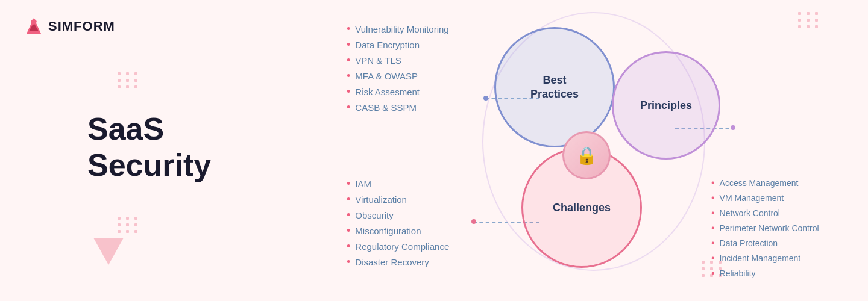 The width and height of the screenshot is (868, 301). Describe the element at coordinates (587, 155) in the screenshot. I see `center-shield: 🔒` at that location.